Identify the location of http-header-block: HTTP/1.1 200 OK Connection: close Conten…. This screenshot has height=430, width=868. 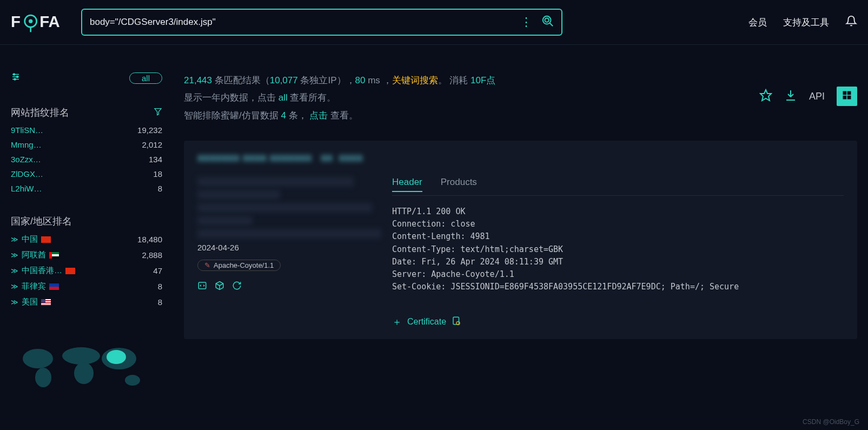
(618, 250).